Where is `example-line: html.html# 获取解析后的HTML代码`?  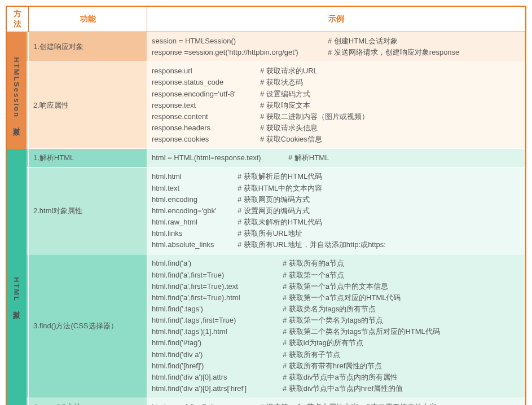 example-line: html.html# 获取解析后的HTML代码 is located at coordinates (336, 177).